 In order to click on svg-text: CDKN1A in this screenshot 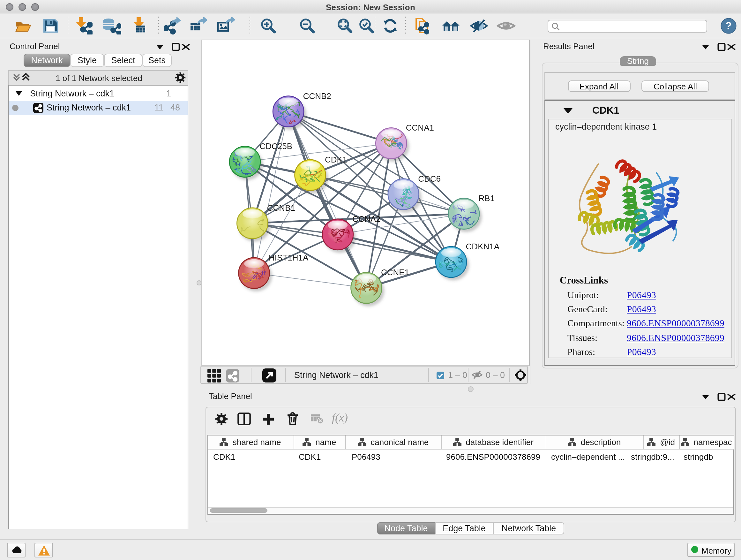, I will do `click(483, 247)`.